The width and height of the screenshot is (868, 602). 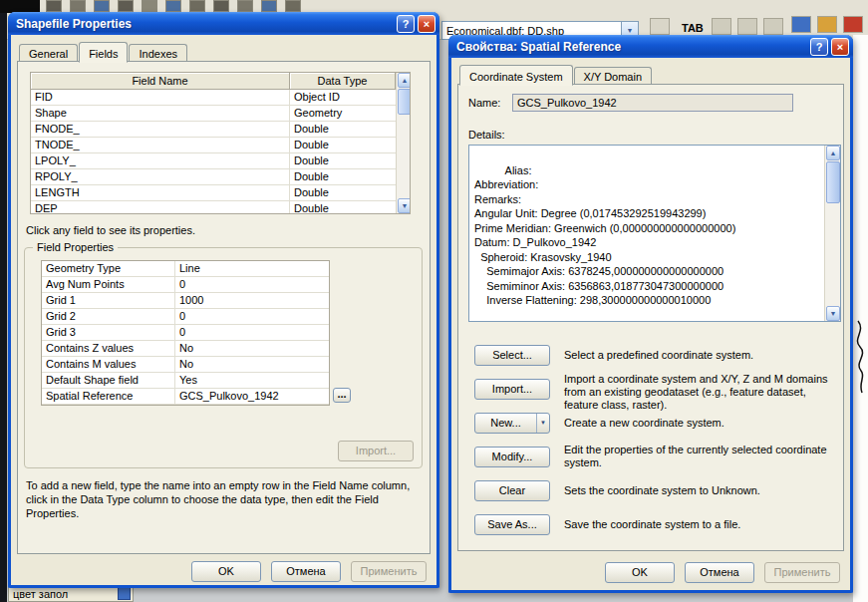 What do you see at coordinates (124, 594) in the screenshot?
I see `color-swatch-icon` at bounding box center [124, 594].